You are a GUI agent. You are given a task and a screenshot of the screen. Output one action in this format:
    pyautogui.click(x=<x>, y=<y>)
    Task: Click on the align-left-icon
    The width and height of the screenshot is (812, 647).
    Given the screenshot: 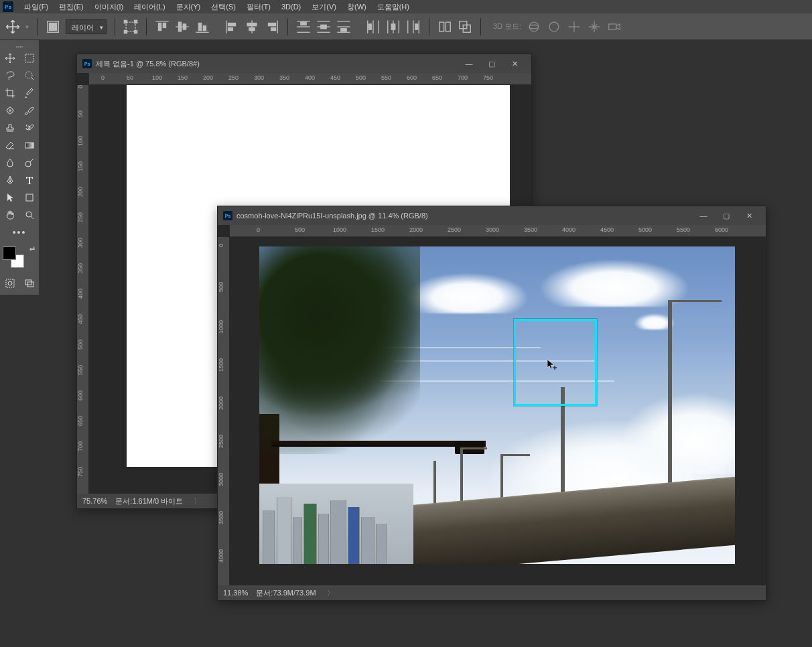 What is the action you would take?
    pyautogui.click(x=232, y=27)
    